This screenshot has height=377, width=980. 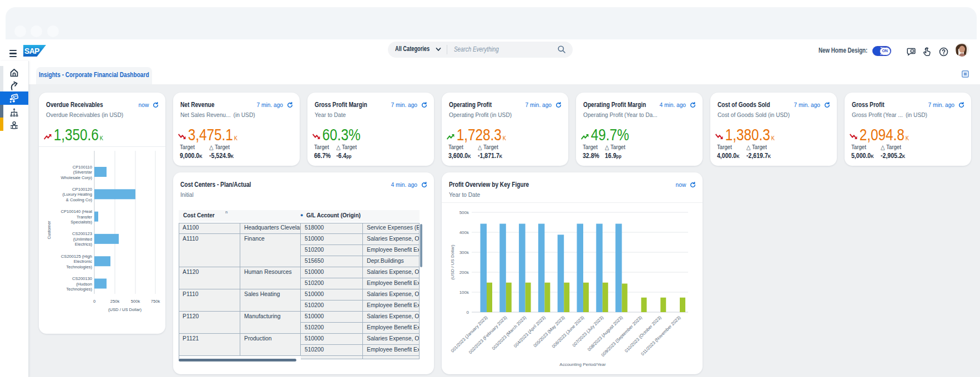 What do you see at coordinates (469, 334) in the screenshot?
I see `svg-text: 001/2023 (January 2023)` at bounding box center [469, 334].